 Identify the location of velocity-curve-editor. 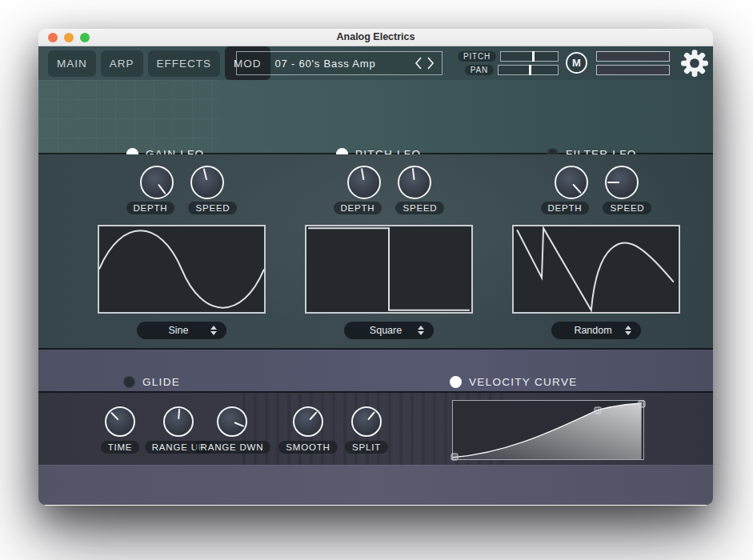
(548, 430).